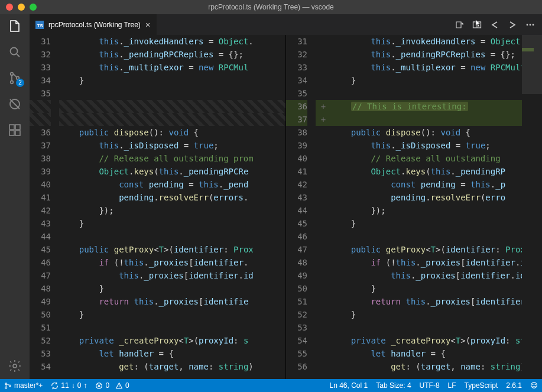 This screenshot has height=392, width=542. Describe the element at coordinates (495, 25) in the screenshot. I see `previous-change-icon` at that location.